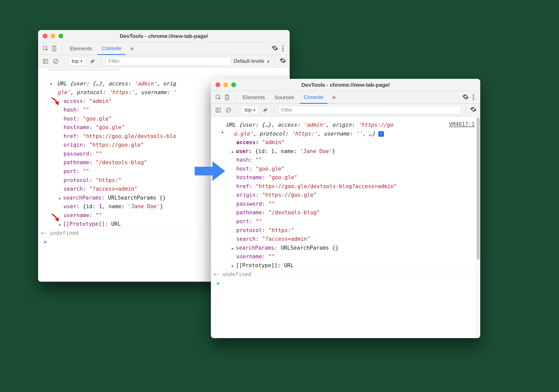 This screenshot has height=392, width=559. I want to click on object-summary-line2: o.gle', protocol: 'https:', username: ''…, so click(346, 134).